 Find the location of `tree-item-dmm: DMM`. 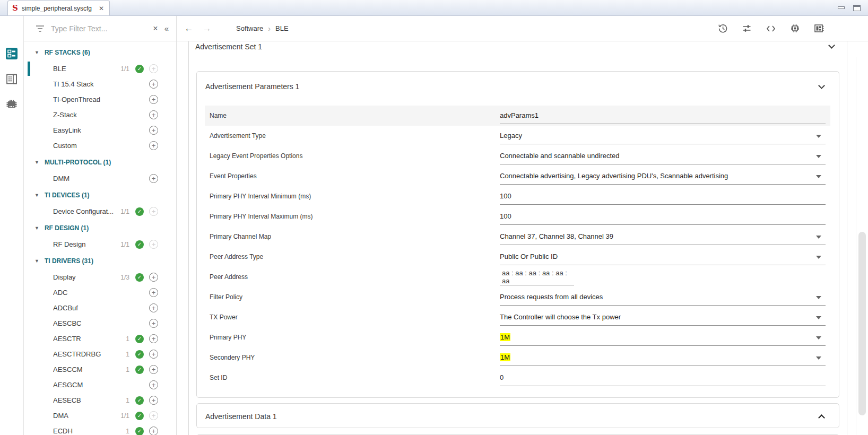

tree-item-dmm: DMM is located at coordinates (100, 178).